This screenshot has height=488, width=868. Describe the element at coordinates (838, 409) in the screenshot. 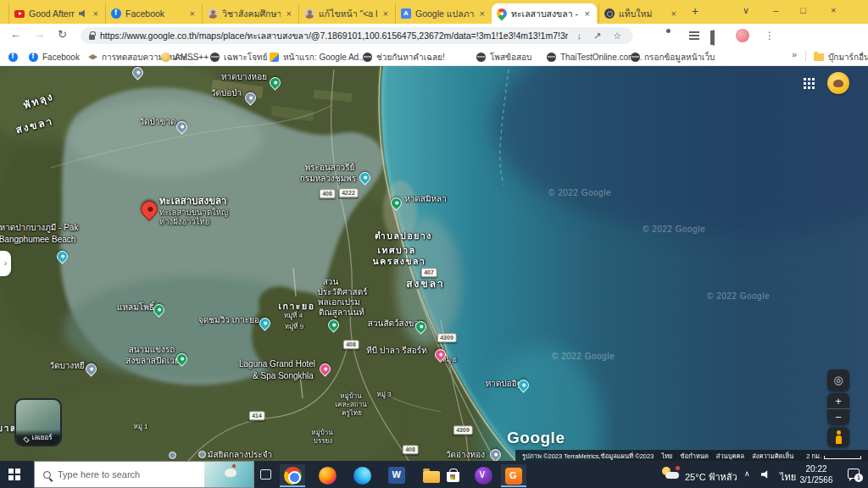

I see `zoom-control: + −` at that location.